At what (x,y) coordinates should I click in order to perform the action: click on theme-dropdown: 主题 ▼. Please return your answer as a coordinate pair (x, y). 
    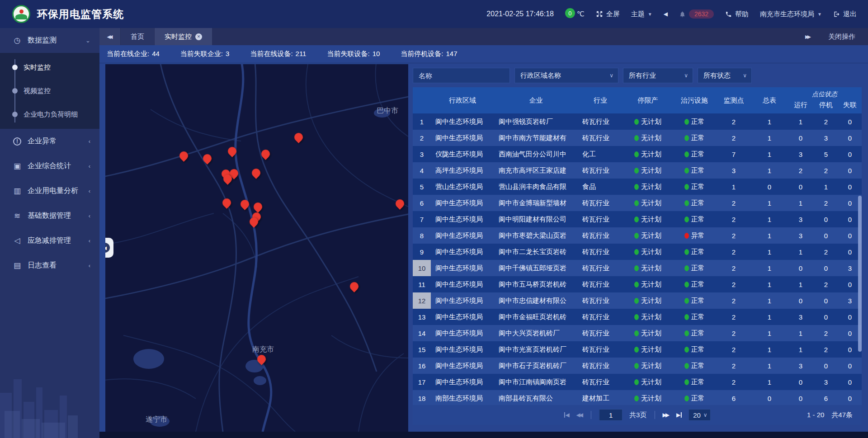
    Looking at the image, I should click on (642, 14).